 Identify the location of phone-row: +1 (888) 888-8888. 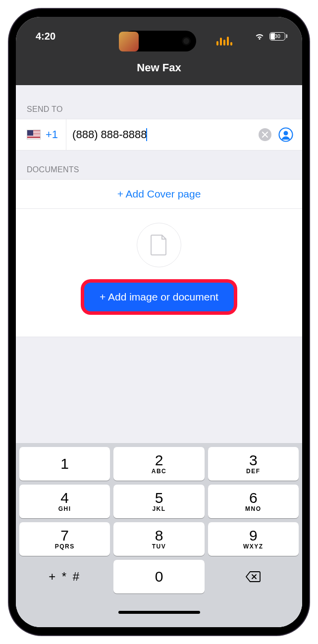
(159, 135).